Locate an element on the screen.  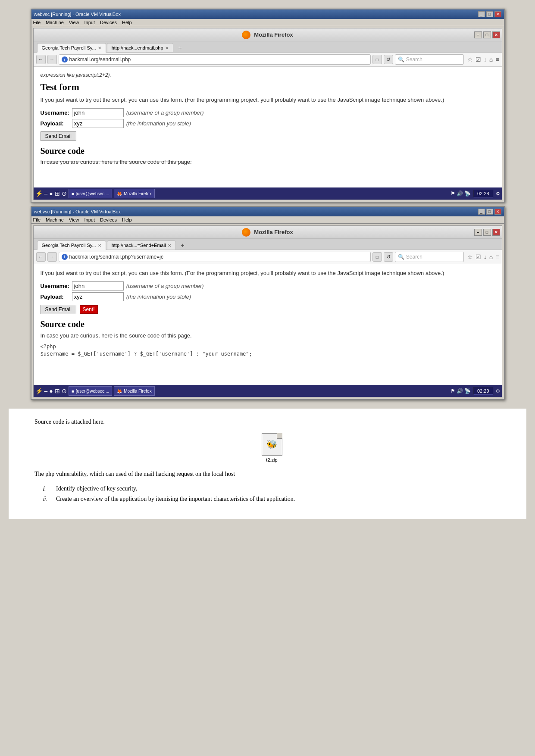
tray-icons-2: ⚑ 🔊 📡 is located at coordinates (460, 391).